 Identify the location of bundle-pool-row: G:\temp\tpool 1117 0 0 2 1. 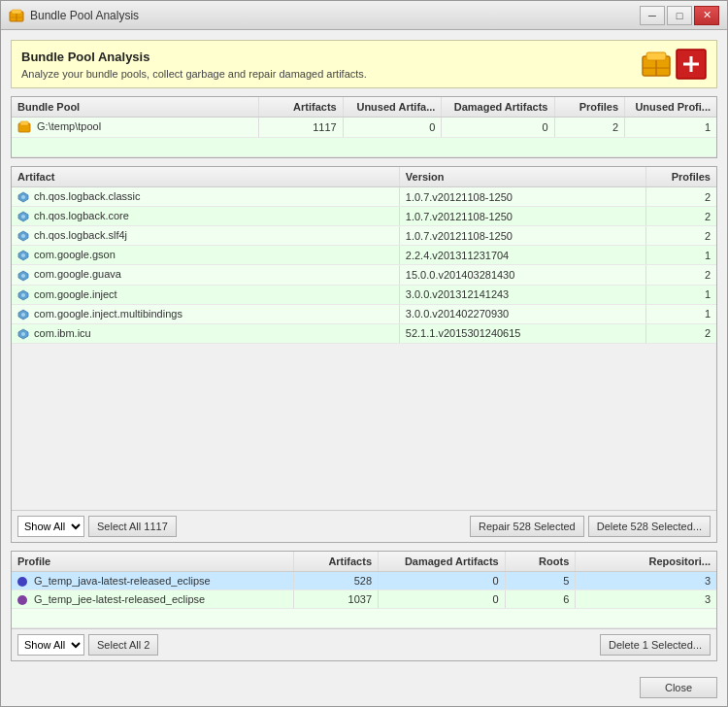
(364, 128).